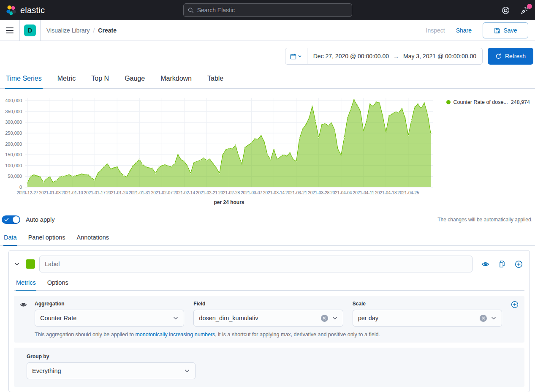  Describe the element at coordinates (519, 264) in the screenshot. I see `plus-in-circle-icon` at that location.